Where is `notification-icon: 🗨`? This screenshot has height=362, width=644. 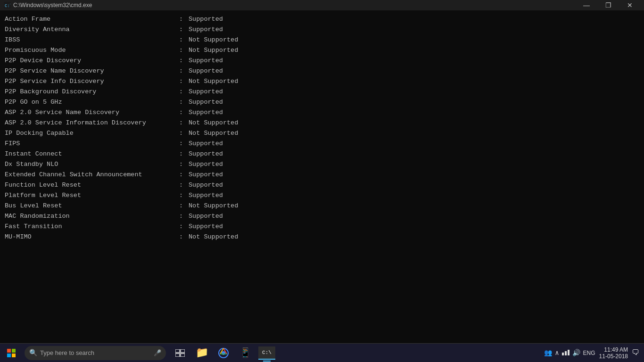 notification-icon: 🗨 is located at coordinates (636, 353).